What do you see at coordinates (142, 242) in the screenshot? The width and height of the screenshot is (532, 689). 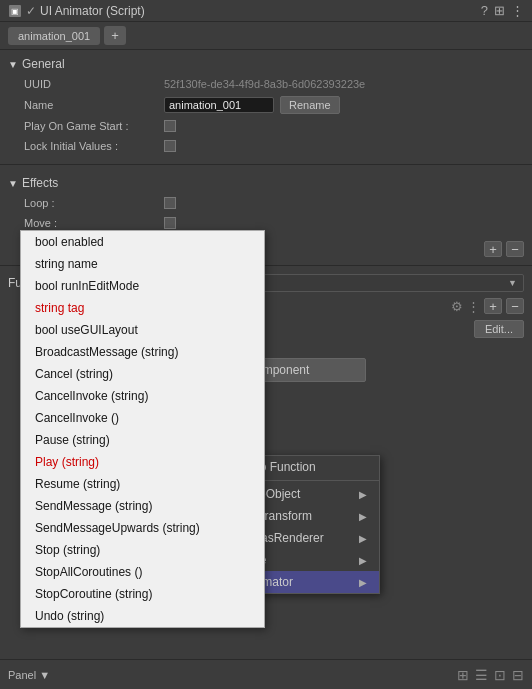 I see `ctx-bool-enabled: bool enabled` at bounding box center [142, 242].